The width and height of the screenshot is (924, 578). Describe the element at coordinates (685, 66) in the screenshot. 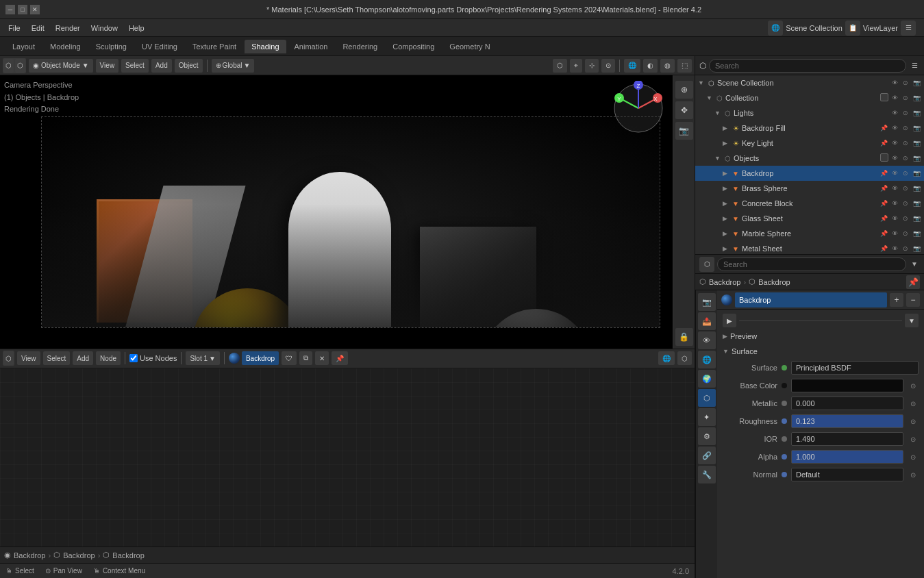

I see `wireframe-btn: ⬚` at that location.